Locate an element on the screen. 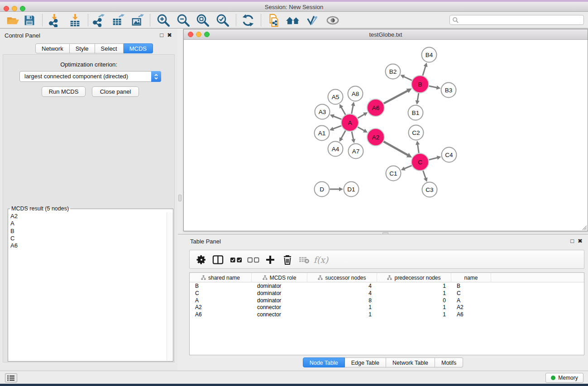  table-cell: 0 is located at coordinates (414, 301).